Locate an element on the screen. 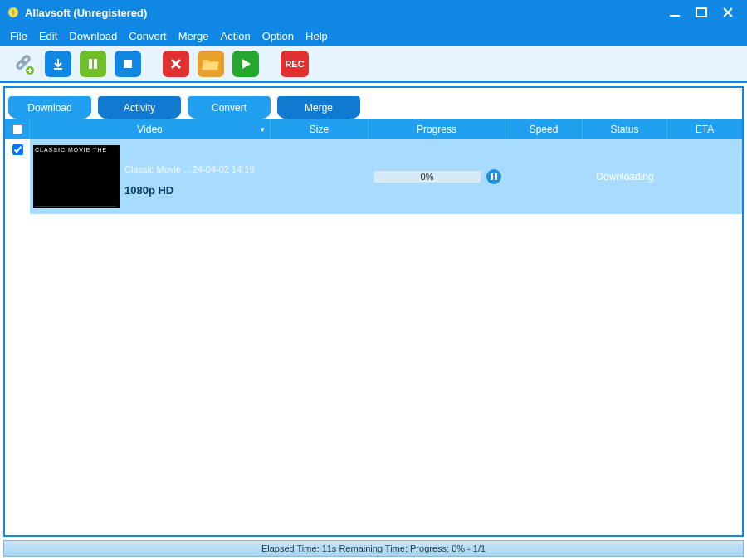  row-status: Downloading is located at coordinates (625, 177).